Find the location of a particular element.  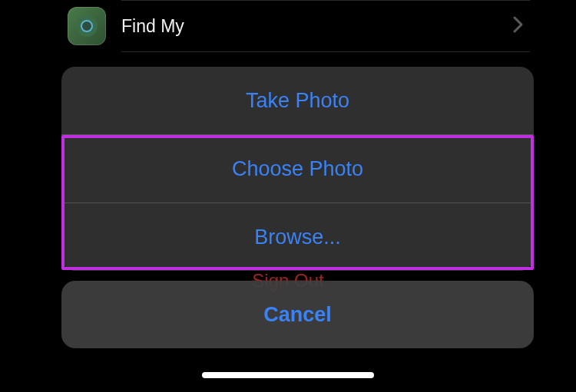

settings-row-findmy: Find My is located at coordinates (288, 26).